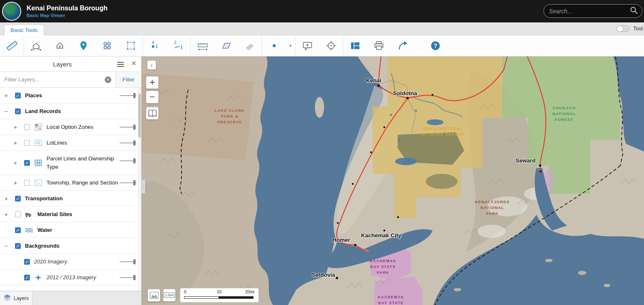 This screenshot has width=644, height=305. Describe the element at coordinates (623, 29) in the screenshot. I see `toolbar-toggle` at that location.